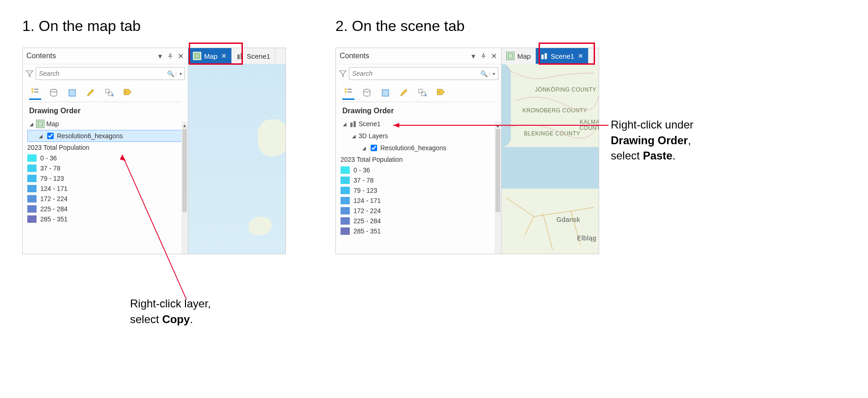  What do you see at coordinates (106, 189) in the screenshot?
I see `legend-row: 124 - 171` at bounding box center [106, 189].